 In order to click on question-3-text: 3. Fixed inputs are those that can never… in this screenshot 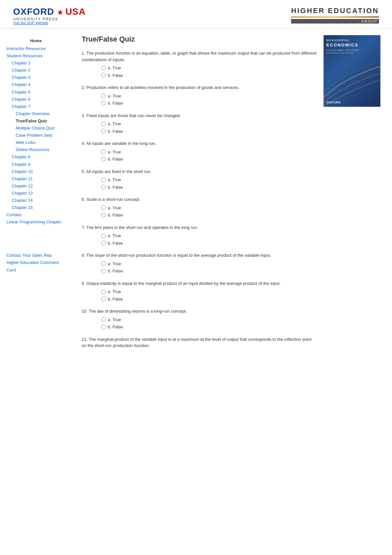, I will do `click(199, 116)`.